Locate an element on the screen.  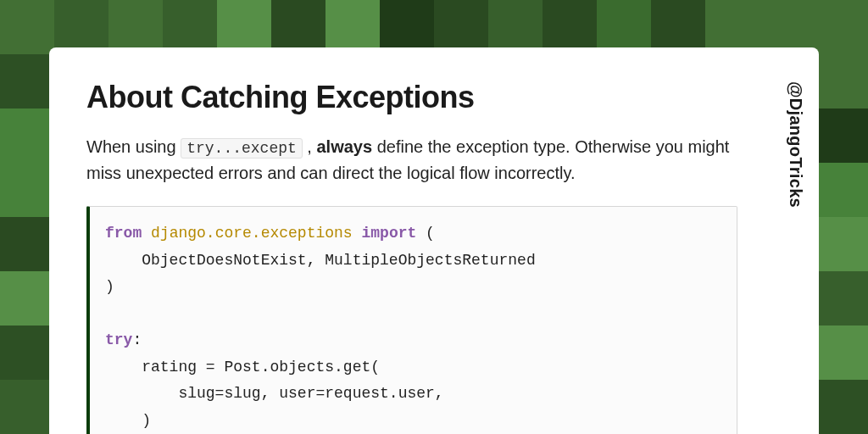
desc-pre: When using is located at coordinates (134, 147).